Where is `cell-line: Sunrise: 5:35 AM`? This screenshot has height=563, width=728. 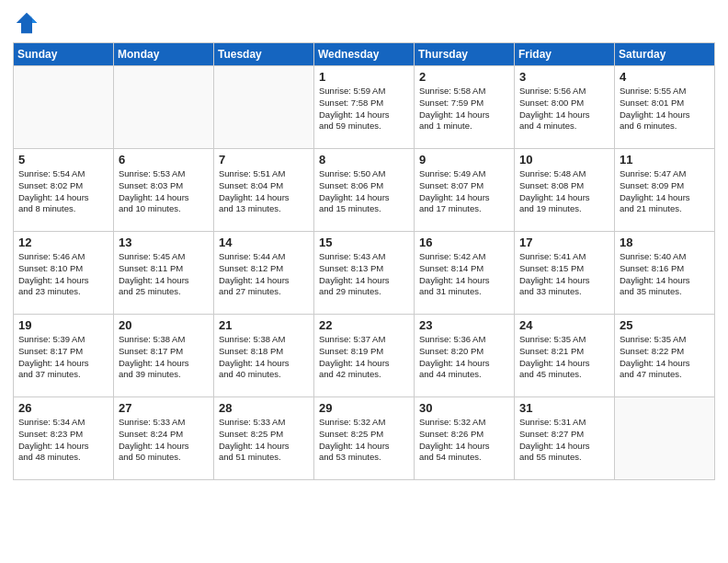 cell-line: Sunrise: 5:35 AM is located at coordinates (564, 340).